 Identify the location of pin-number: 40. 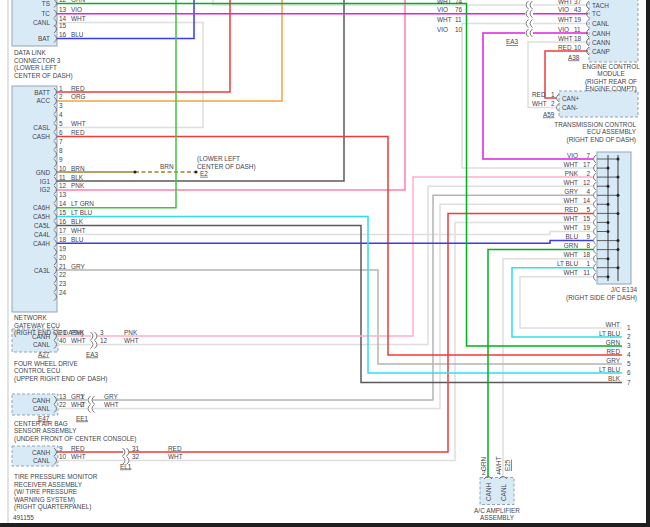
(63, 340).